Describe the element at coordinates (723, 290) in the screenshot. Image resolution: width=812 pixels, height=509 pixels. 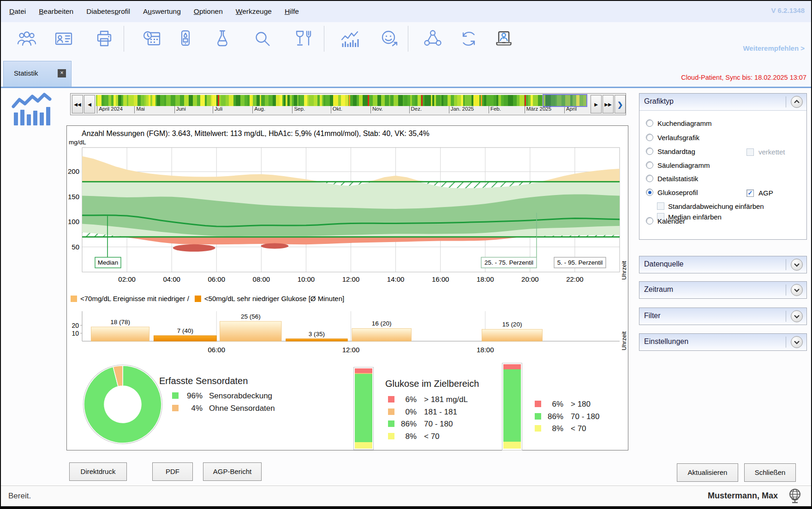
I see `panel-section-zeitraum: Zeitraum` at that location.